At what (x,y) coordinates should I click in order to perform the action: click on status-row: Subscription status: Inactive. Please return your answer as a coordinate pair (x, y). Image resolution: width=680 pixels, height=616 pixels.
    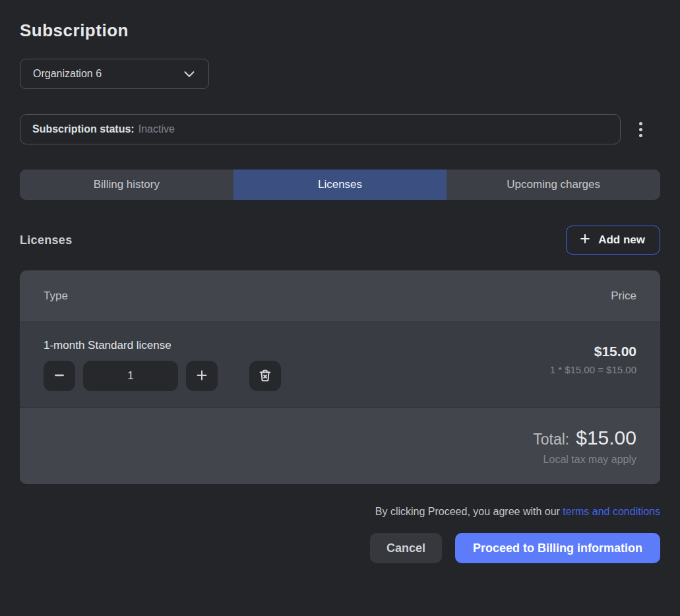
    Looking at the image, I should click on (340, 129).